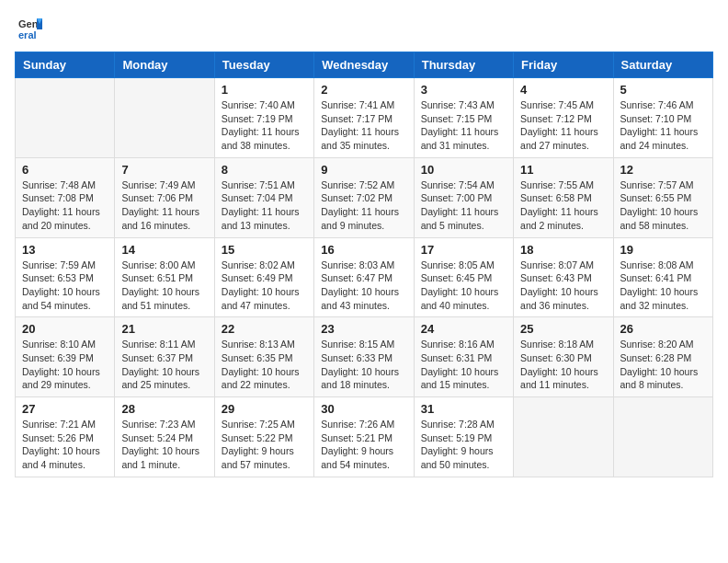 The height and width of the screenshot is (563, 728). Describe the element at coordinates (663, 357) in the screenshot. I see `calendar-cell: 26Sunrise: 8:20 AM Sunset: 6:28 PM Dayli…` at that location.